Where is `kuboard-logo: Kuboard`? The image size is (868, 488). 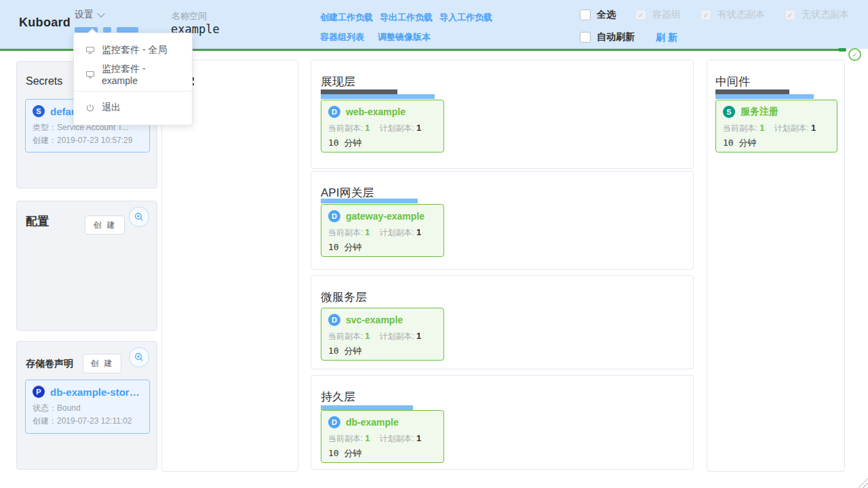 kuboard-logo: Kuboard is located at coordinates (45, 23).